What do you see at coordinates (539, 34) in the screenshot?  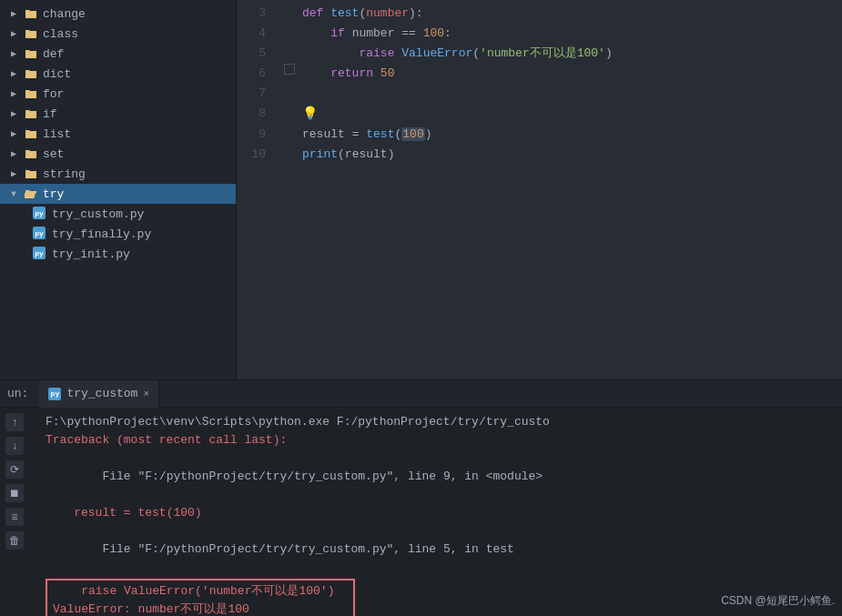 I see `code-line-4: 4 if number == 100:` at bounding box center [539, 34].